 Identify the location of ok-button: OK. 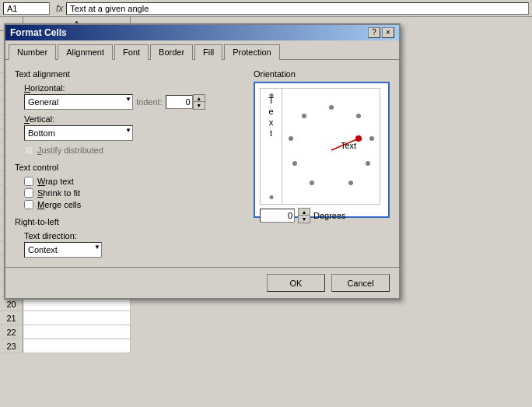
(296, 283).